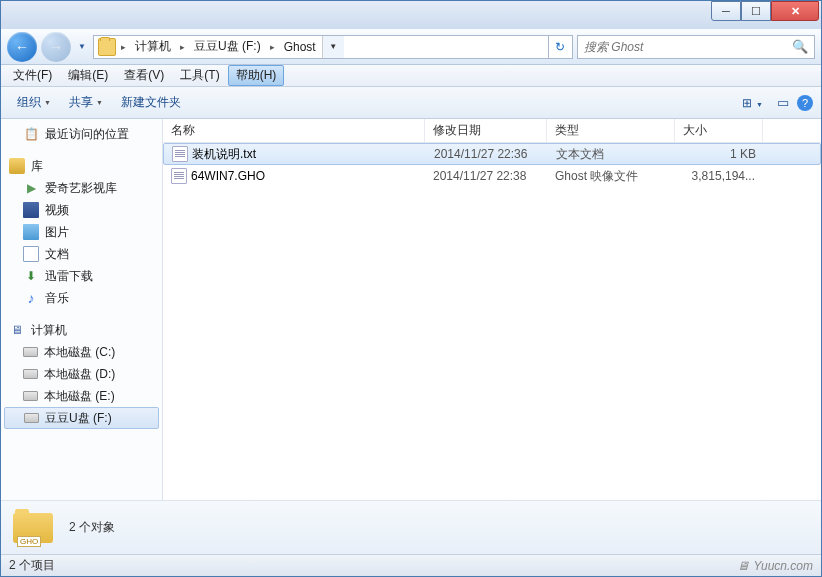 The width and height of the screenshot is (822, 577). I want to click on file-date: 2014/11/27 22:38, so click(486, 176).